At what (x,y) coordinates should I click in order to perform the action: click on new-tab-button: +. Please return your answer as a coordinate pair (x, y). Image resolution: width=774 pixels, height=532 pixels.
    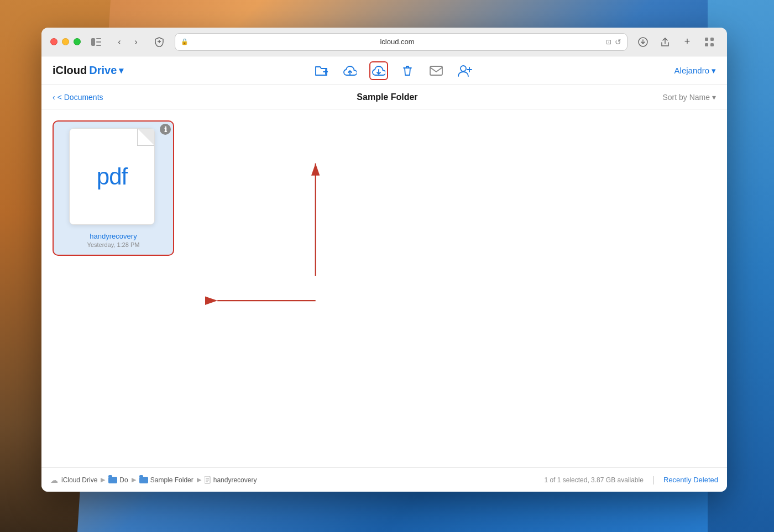
    Looking at the image, I should click on (687, 42).